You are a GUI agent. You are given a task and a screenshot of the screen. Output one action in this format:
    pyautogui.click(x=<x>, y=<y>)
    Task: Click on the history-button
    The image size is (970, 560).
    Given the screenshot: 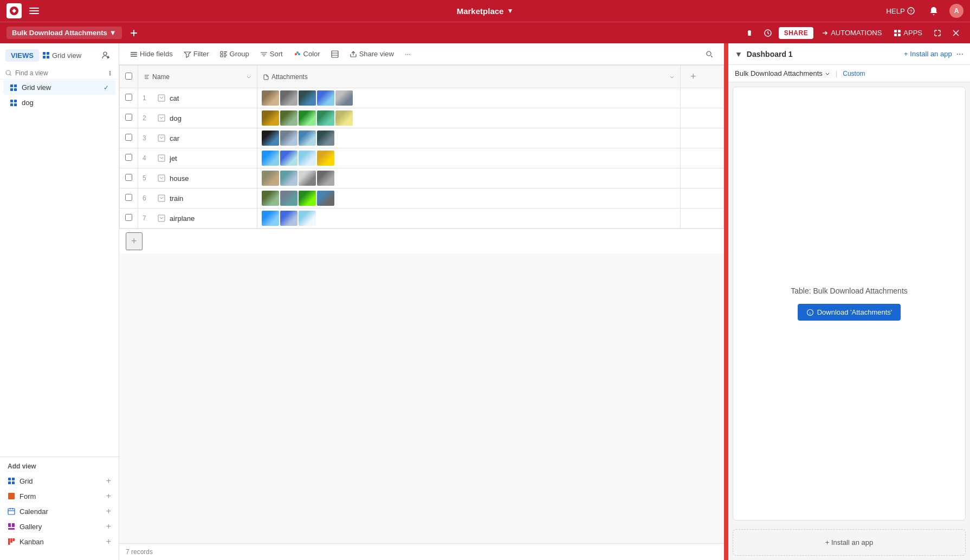 What is the action you would take?
    pyautogui.click(x=768, y=33)
    